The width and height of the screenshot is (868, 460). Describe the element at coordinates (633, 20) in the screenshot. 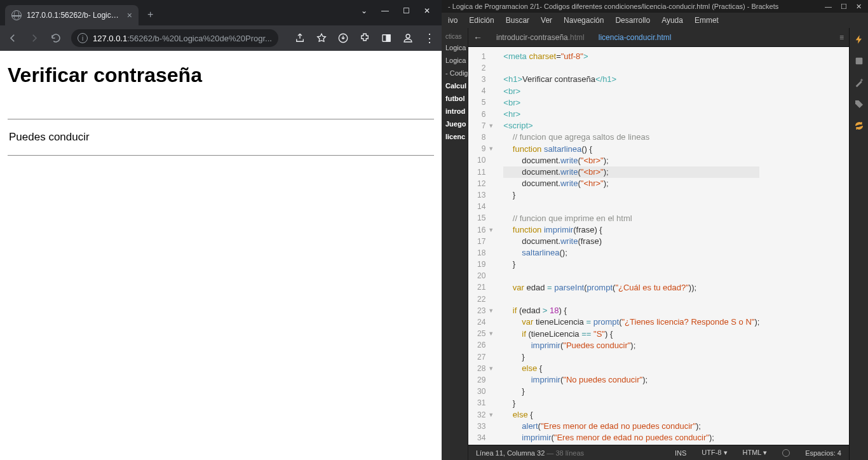

I see `menu-desarrollo: Desarrollo` at that location.